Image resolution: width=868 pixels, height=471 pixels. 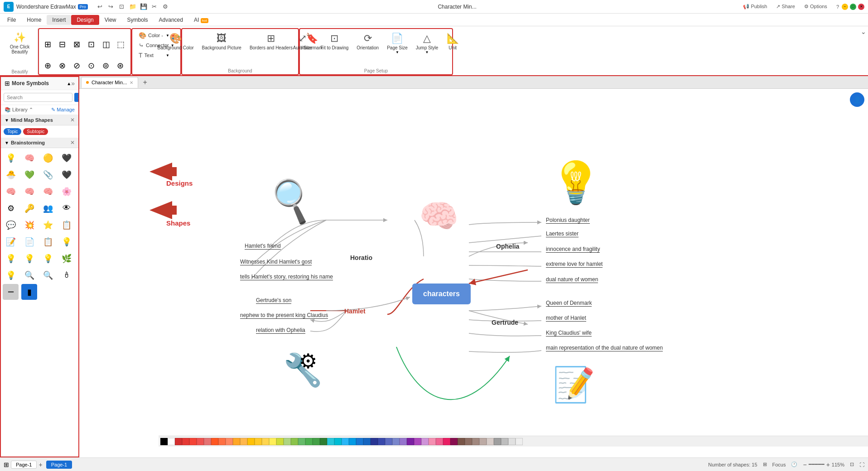 I want to click on shape-item-29: 💡, so click(x=11, y=275).